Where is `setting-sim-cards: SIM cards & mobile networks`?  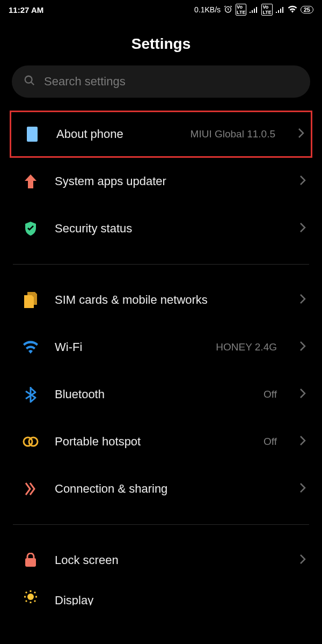
setting-sim-cards: SIM cards & mobile networks is located at coordinates (161, 300).